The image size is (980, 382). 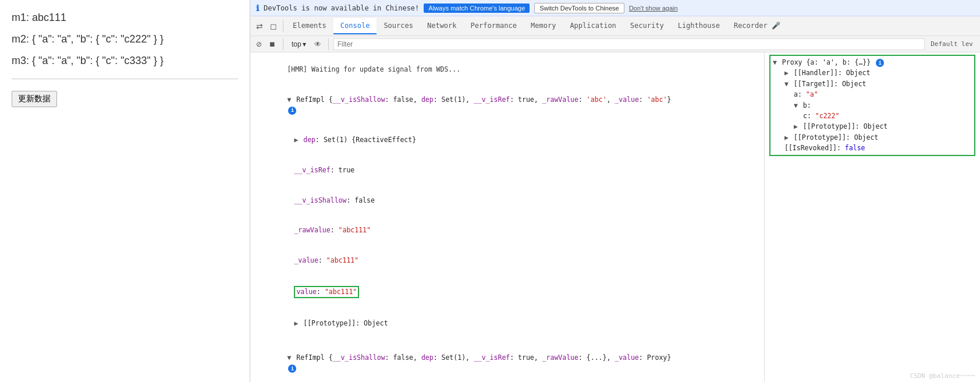 I want to click on line-m1: m1: abc111, so click(x=125, y=17).